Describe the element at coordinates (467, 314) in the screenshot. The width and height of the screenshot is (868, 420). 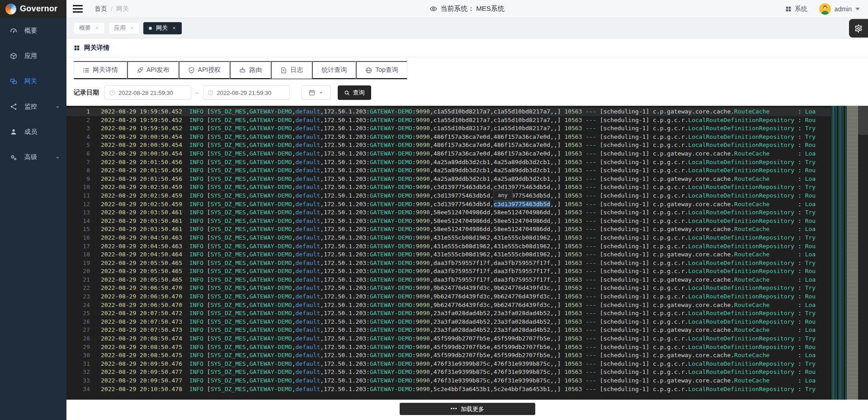
I see `log-line: 252022-08-29 20:07:50.472 INFO [SYS_DZ_M…` at that location.